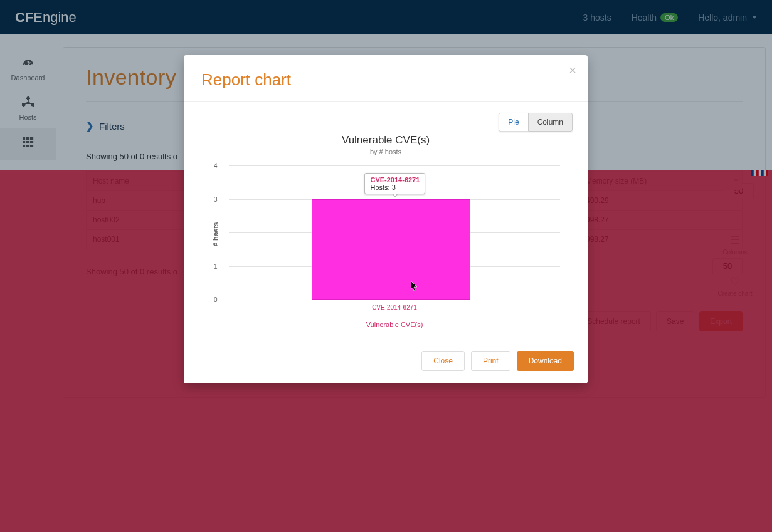  Describe the element at coordinates (216, 233) in the screenshot. I see `y-tick: 2` at that location.